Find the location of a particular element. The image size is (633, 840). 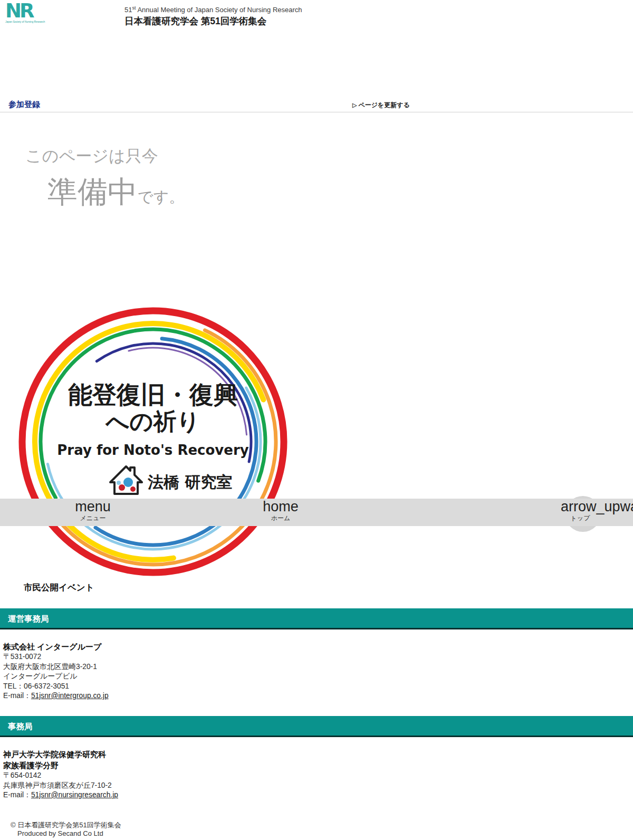

logo-subtext: Japan Society of Nursing Research is located at coordinates (26, 22).